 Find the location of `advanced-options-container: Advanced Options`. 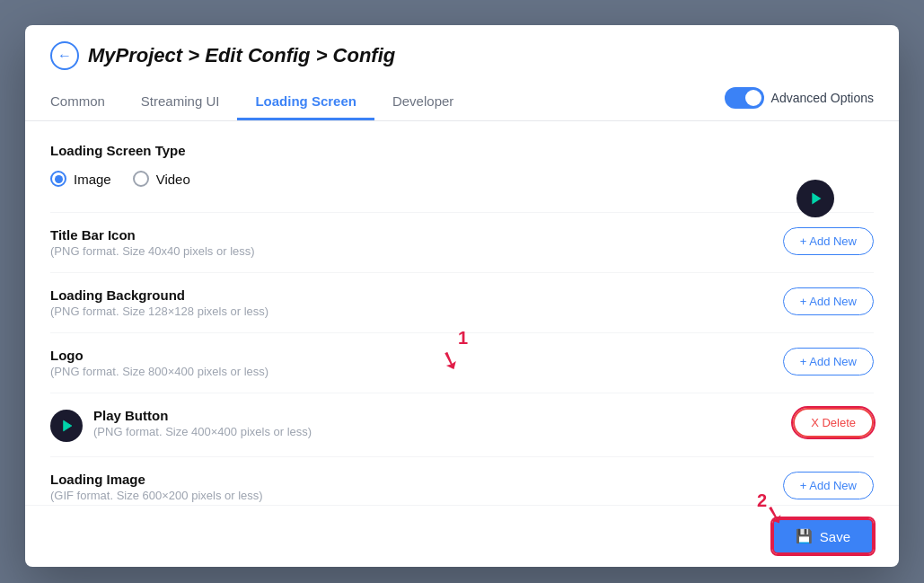

advanced-options-container: Advanced Options is located at coordinates (799, 102).